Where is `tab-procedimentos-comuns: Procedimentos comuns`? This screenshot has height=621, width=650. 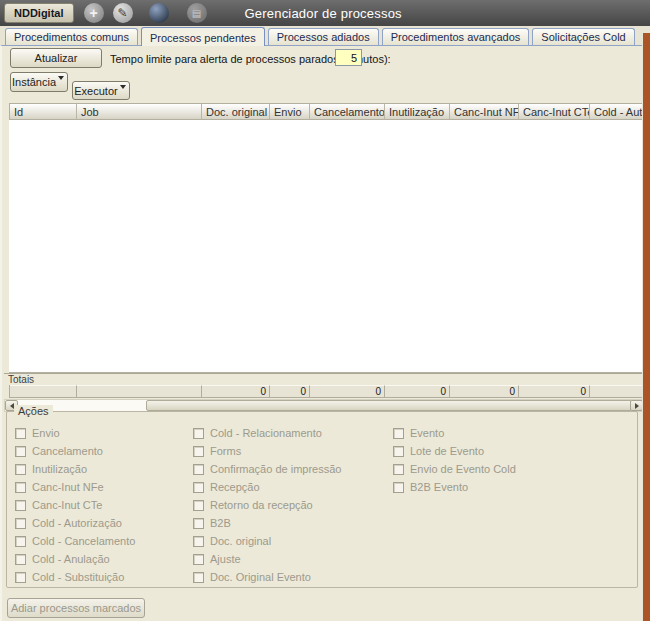
tab-procedimentos-comuns: Procedimentos comuns is located at coordinates (72, 36).